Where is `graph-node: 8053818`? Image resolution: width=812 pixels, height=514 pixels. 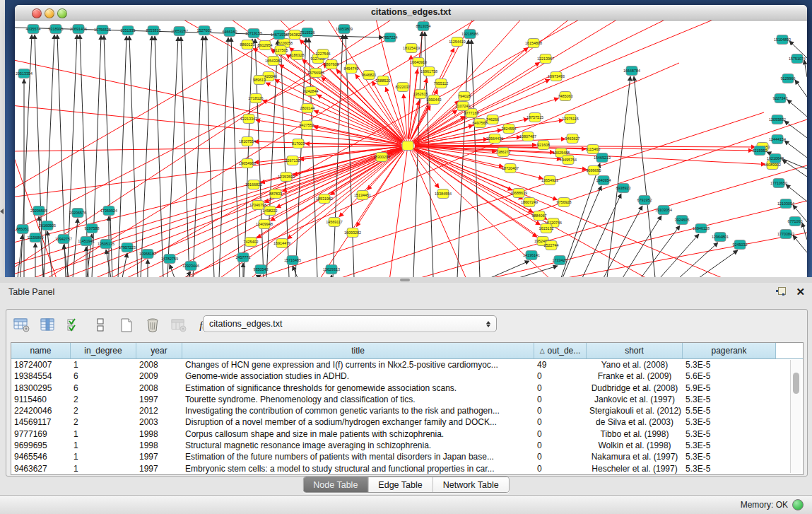
graph-node: 8053818 is located at coordinates (154, 31).